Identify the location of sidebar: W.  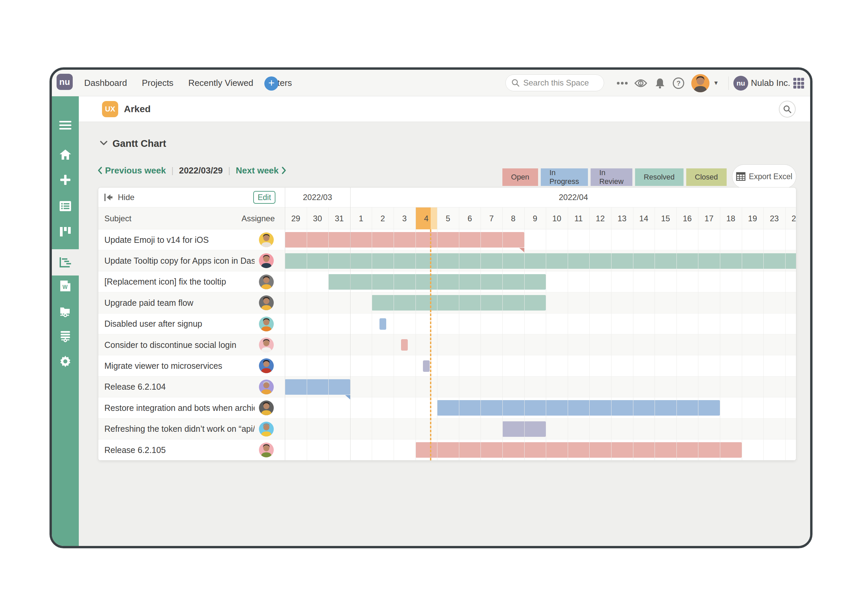
(65, 321).